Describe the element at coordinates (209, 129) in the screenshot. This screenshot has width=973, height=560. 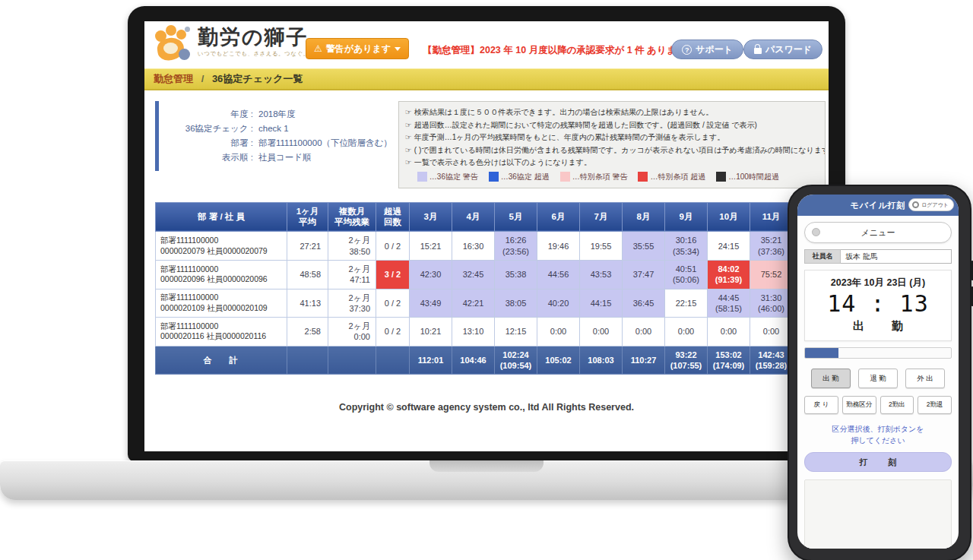
I see `filter-label: 36協定チェック :` at that location.